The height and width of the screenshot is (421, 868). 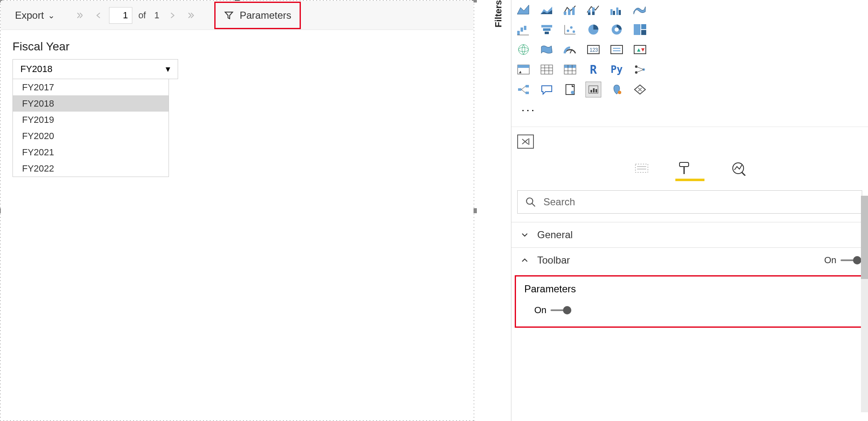 What do you see at coordinates (547, 50) in the screenshot?
I see `filled-map-icon` at bounding box center [547, 50].